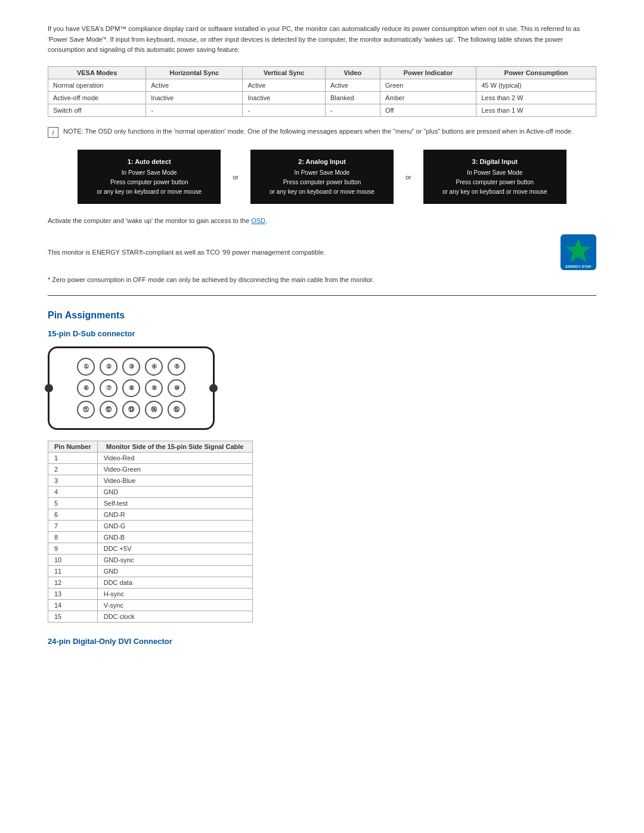 Image resolution: width=644 pixels, height=833 pixels. I want to click on pin-table-row: 2Video-Green, so click(150, 469).